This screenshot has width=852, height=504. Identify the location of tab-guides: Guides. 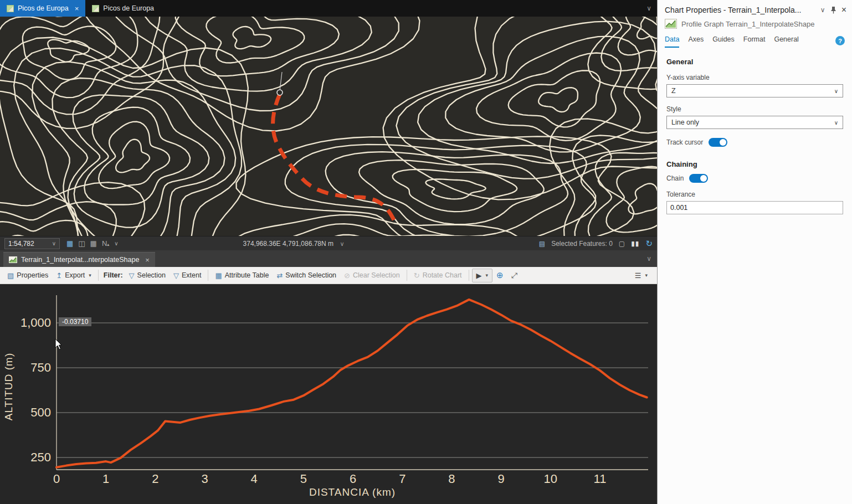
(723, 42).